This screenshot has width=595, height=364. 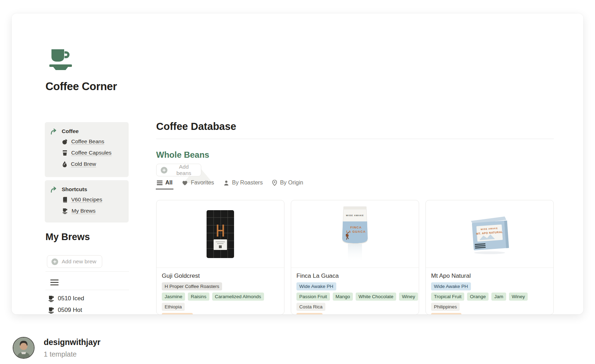 I want to click on sidebar-link-v60-recipes: V60 Recipes, so click(x=94, y=200).